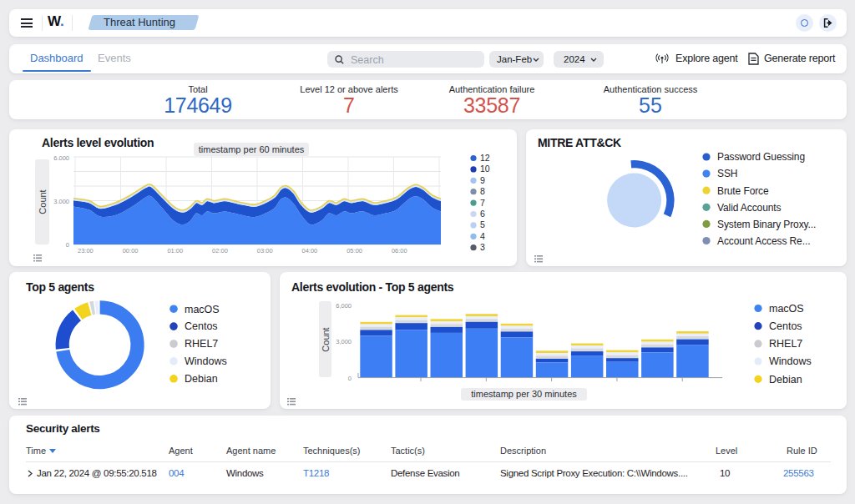  What do you see at coordinates (130, 250) in the screenshot?
I see `svg-text: 00:00` at bounding box center [130, 250].